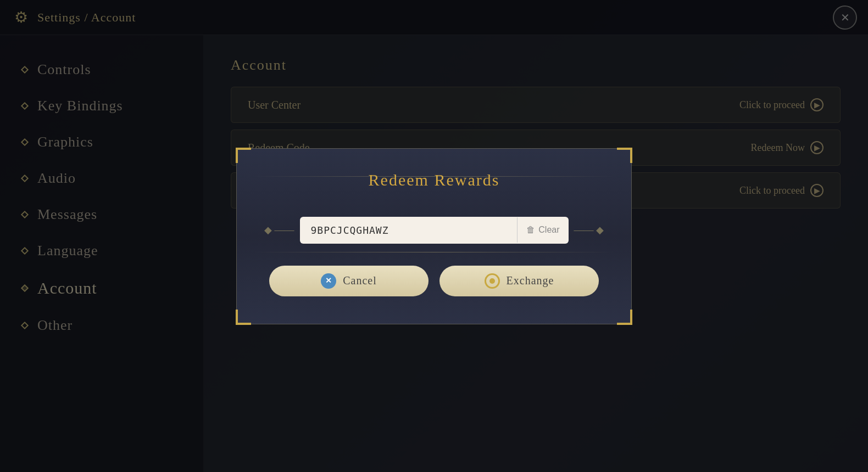  I want to click on code-input-wrapper: ◆ —— 🗑 Clear —— ◆, so click(434, 231).